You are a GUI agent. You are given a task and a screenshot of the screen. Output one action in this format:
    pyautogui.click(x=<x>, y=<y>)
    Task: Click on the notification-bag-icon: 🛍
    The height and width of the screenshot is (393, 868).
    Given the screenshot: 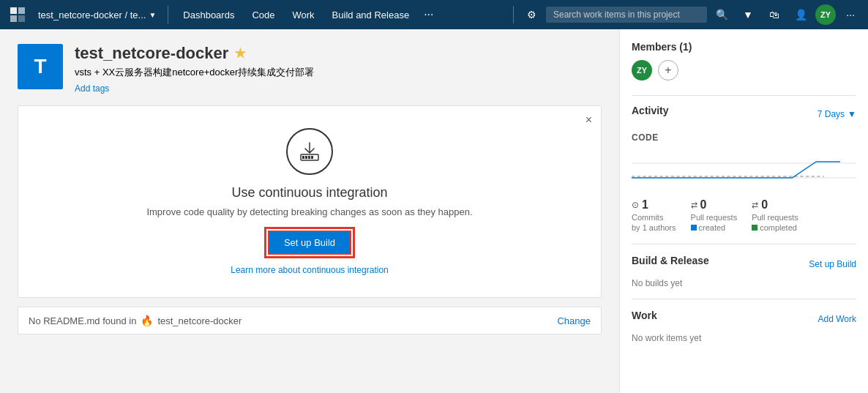 What is the action you would take?
    pyautogui.click(x=774, y=15)
    